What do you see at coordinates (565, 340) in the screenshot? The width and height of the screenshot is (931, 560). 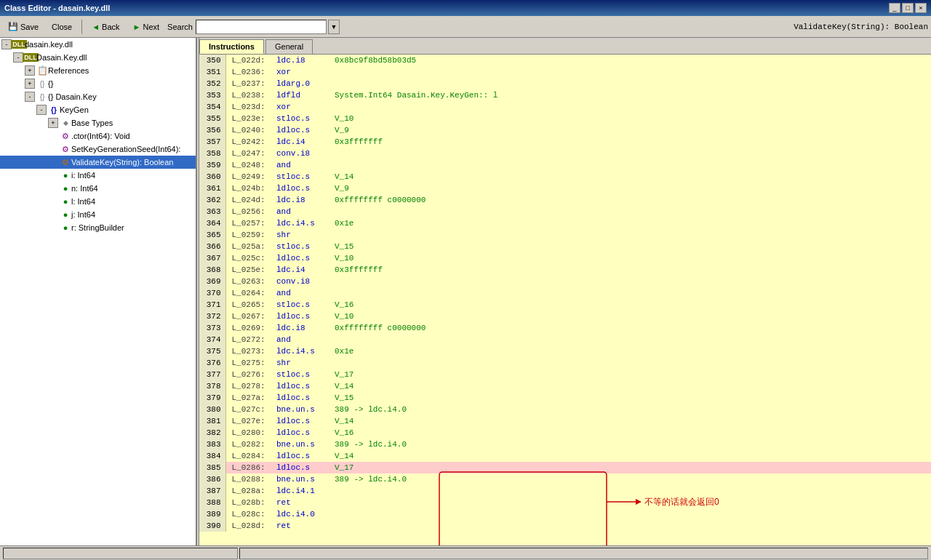 I see `table-row: 374L_0272:and` at bounding box center [565, 340].